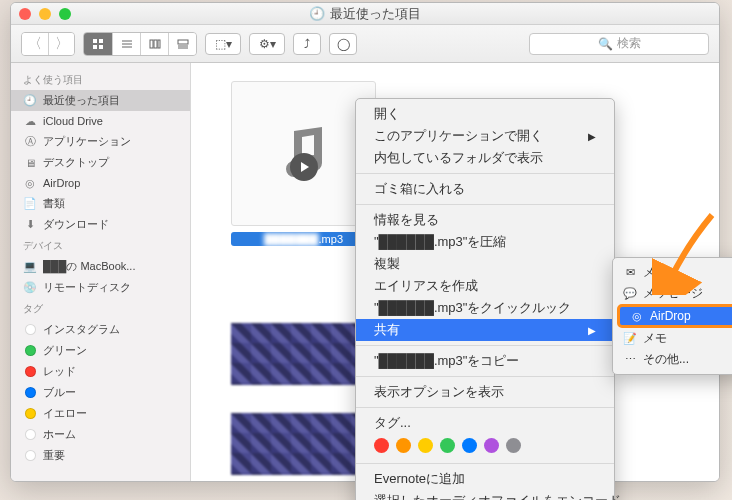 The image size is (732, 500). Describe the element at coordinates (30, 121) in the screenshot. I see `cloud-icon: ☁` at that location.